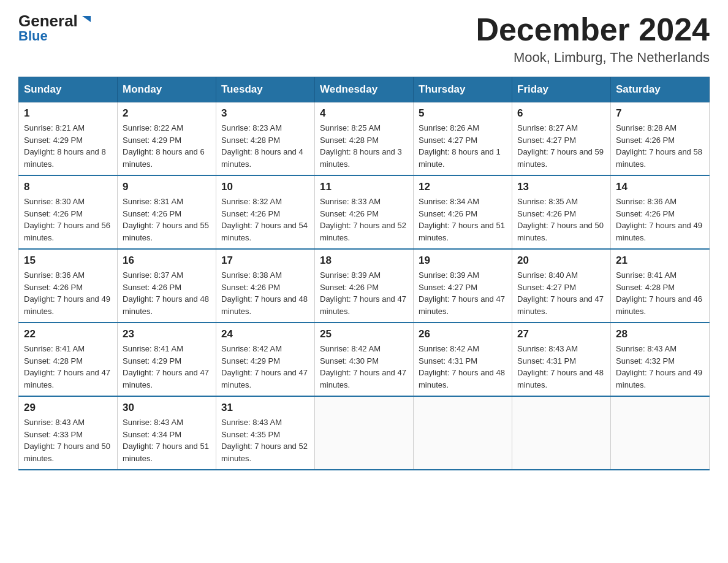  Describe the element at coordinates (661, 90) in the screenshot. I see `col-header-saturday: Saturday` at that location.